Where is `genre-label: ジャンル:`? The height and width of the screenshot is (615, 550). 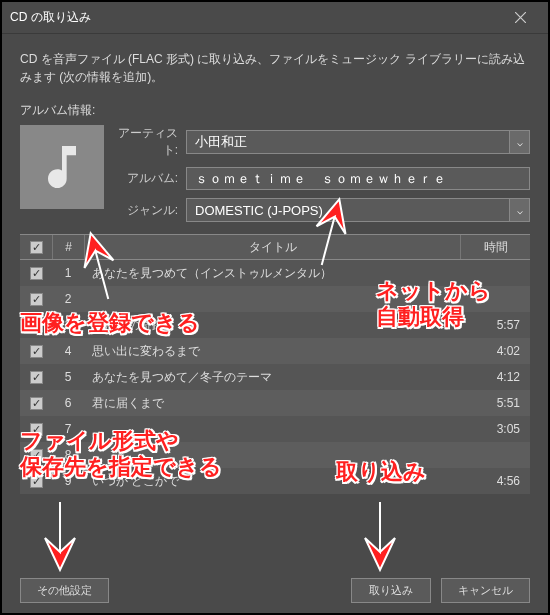
genre-label: ジャンル: is located at coordinates (147, 210).